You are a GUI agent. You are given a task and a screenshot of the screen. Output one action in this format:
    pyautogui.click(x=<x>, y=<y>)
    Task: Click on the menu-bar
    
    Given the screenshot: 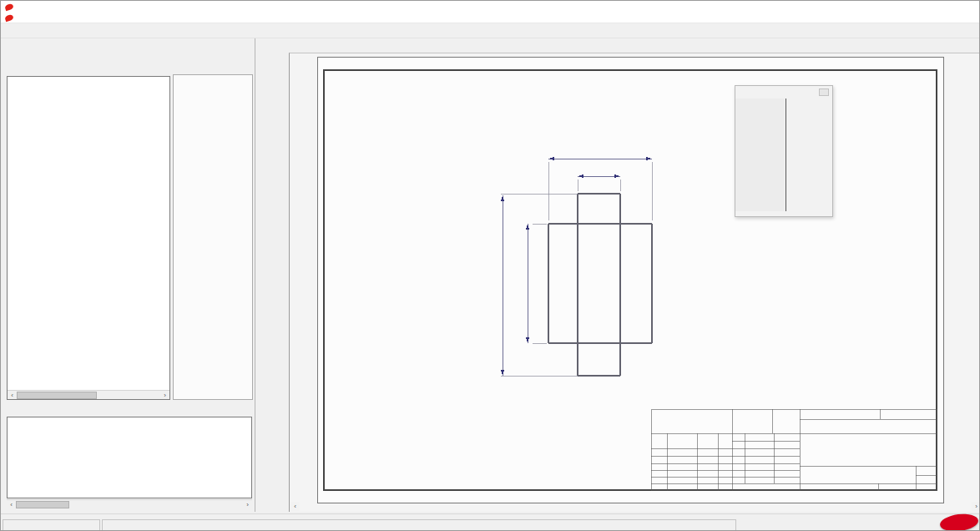 What is the action you would take?
    pyautogui.click(x=491, y=18)
    